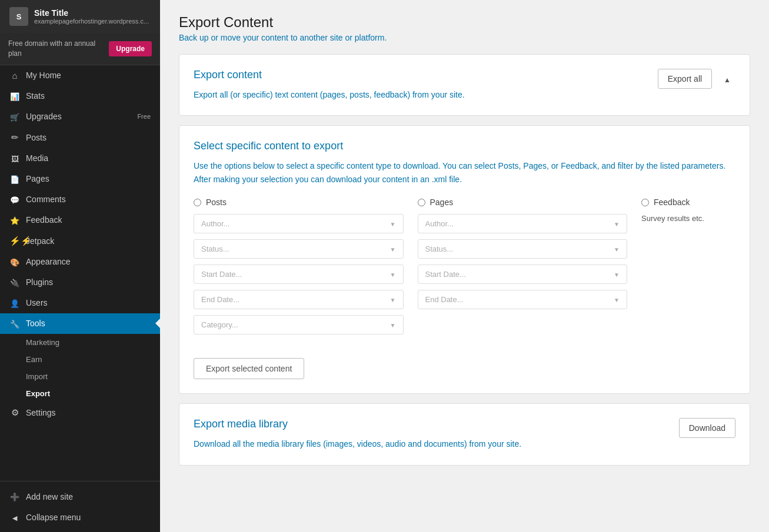  Describe the element at coordinates (685, 79) in the screenshot. I see `export-all-button: Export all` at that location.